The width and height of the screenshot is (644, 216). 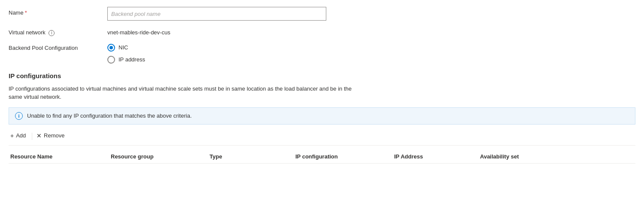 I want to click on backend-pool-config-label: Backend Pool Configuration, so click(x=58, y=46).